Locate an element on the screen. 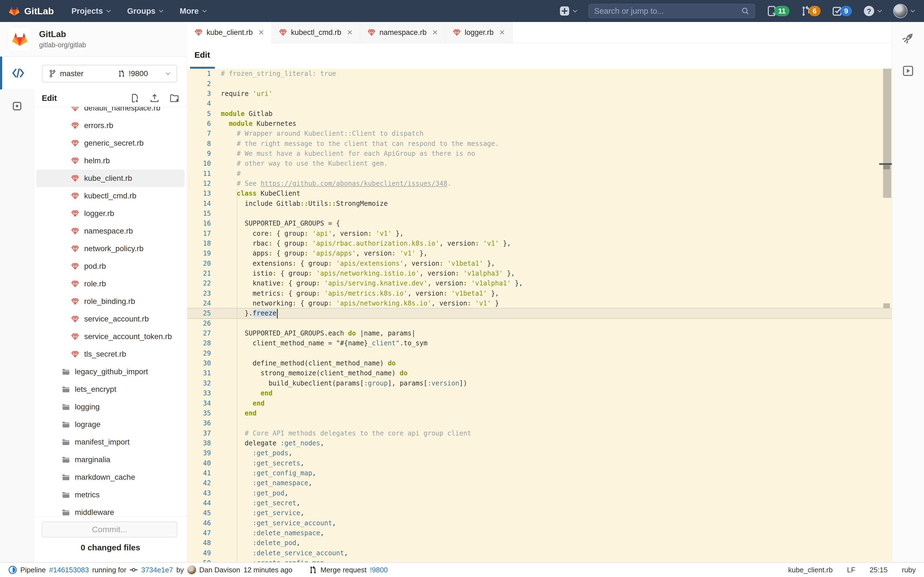  code-text: :create_config_map, is located at coordinates (270, 561).